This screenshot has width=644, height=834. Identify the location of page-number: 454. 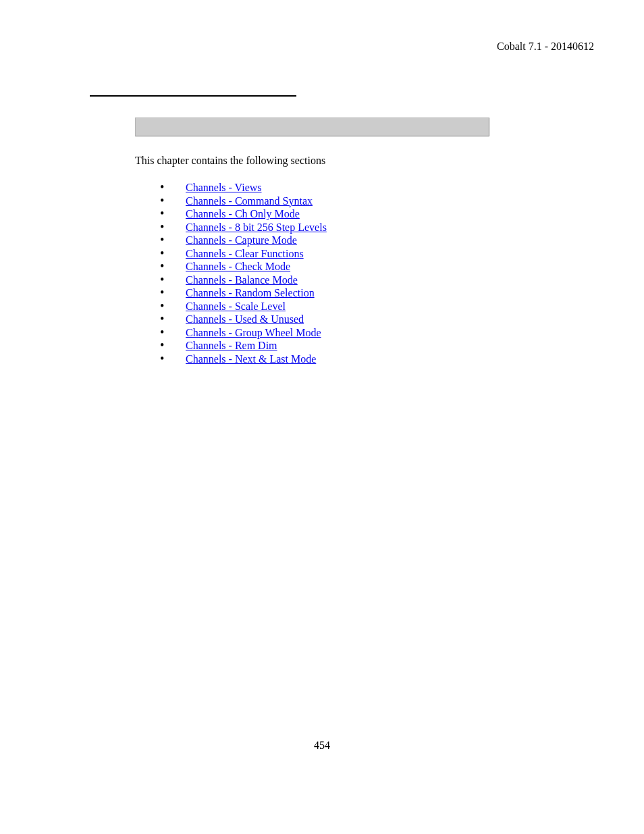
(322, 746).